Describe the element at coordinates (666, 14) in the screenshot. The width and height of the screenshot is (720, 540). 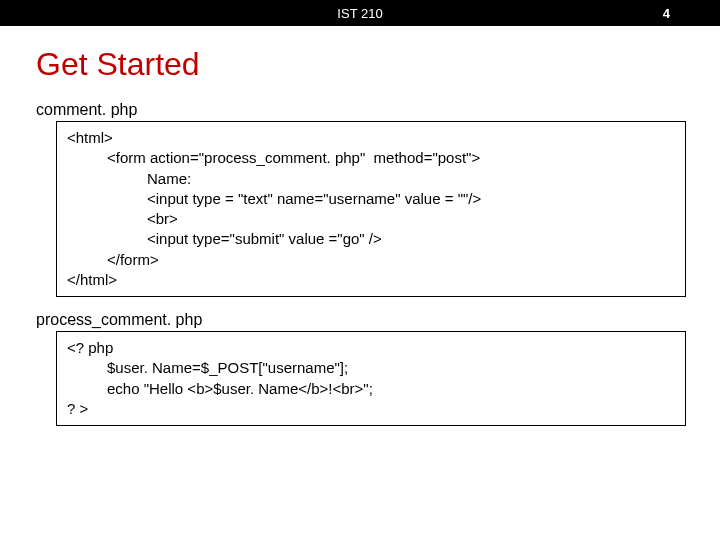
I see `page-number: 4` at that location.